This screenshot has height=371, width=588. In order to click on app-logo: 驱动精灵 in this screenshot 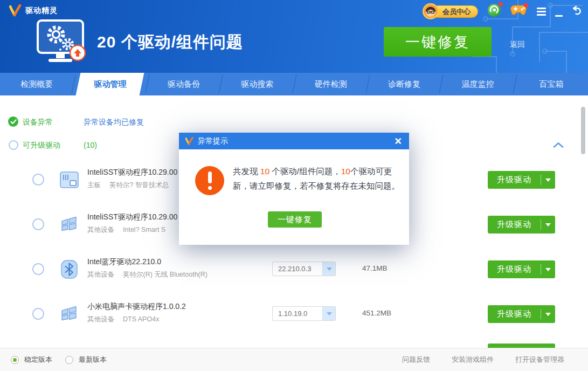, I will do `click(32, 11)`.